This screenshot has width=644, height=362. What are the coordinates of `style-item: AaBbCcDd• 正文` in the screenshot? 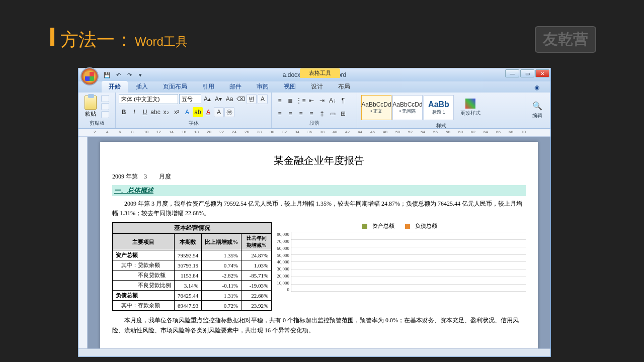 It's located at (376, 108).